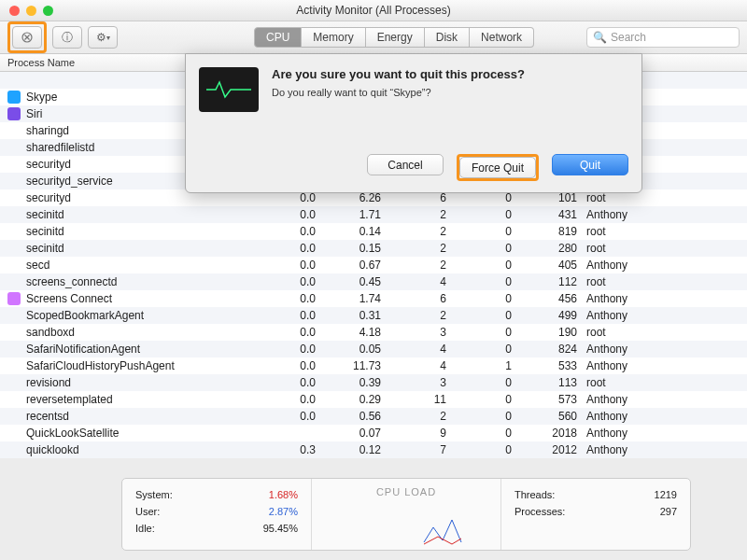 The height and width of the screenshot is (560, 747). What do you see at coordinates (423, 450) in the screenshot?
I see `cell-th: 7` at bounding box center [423, 450].